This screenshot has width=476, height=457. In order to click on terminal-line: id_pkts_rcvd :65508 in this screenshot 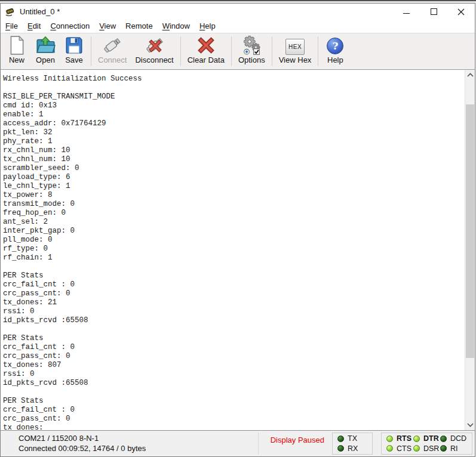, I will do `click(233, 383)`.